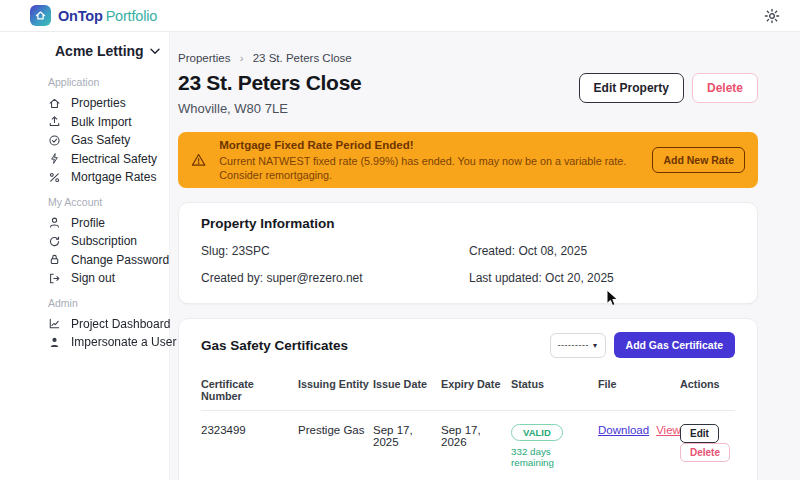 Image resolution: width=800 pixels, height=480 pixels. I want to click on breadcrumb-properties: Properties, so click(204, 58).